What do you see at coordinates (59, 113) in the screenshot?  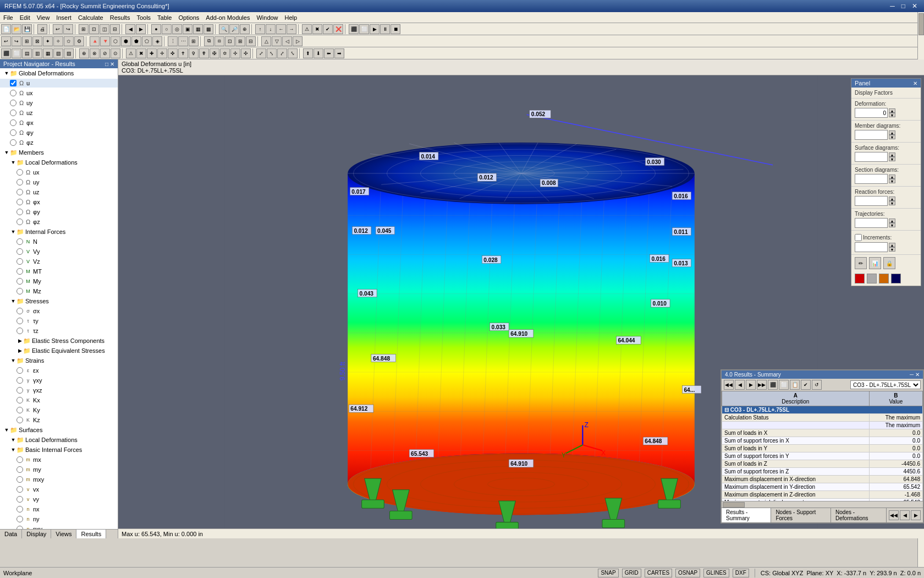 I see `tree-uz: Ω uz` at bounding box center [59, 113].